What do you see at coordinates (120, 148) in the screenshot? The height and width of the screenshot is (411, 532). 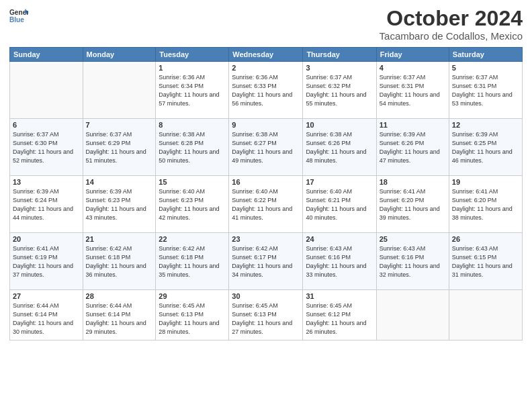 I see `day-info: Sunrise: 6:37 AMSunset: 6:29 PMDaylight:…` at bounding box center [120, 148].